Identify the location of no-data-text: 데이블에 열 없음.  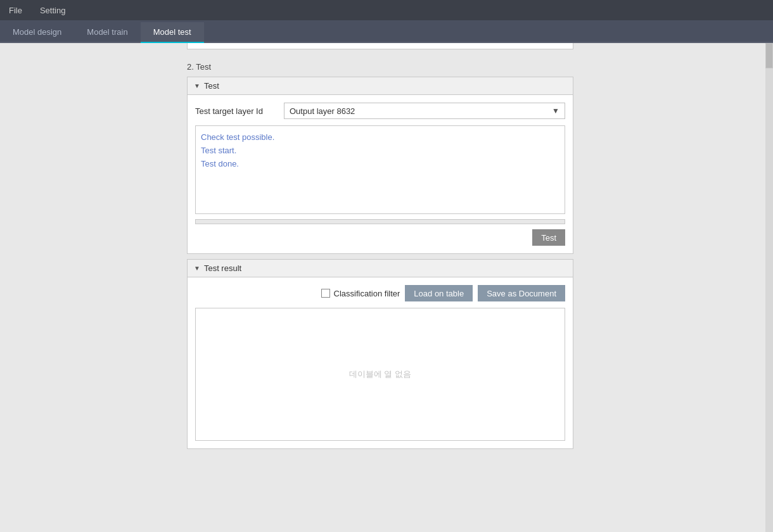
(380, 374).